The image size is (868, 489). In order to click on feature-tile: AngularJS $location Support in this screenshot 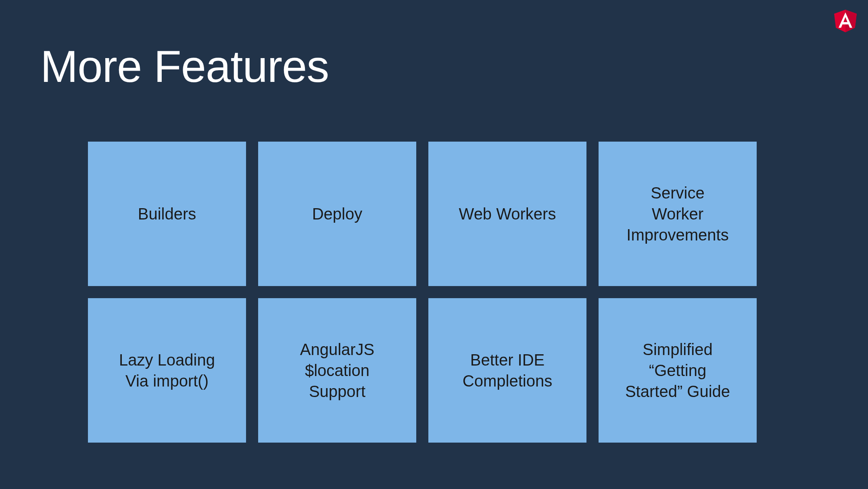, I will do `click(337, 370)`.